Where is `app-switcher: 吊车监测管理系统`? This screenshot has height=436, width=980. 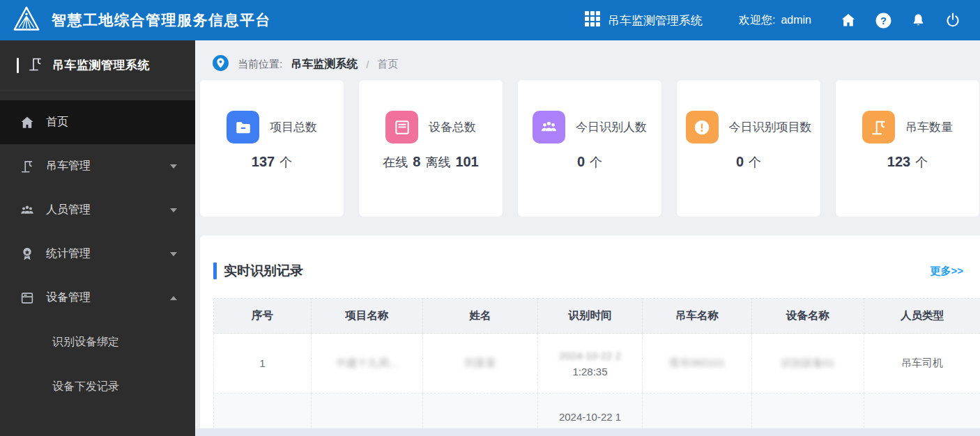 app-switcher: 吊车监测管理系统 is located at coordinates (643, 20).